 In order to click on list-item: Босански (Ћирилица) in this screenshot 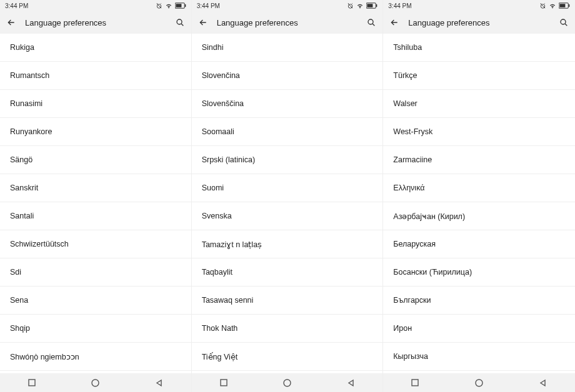, I will do `click(479, 272)`.